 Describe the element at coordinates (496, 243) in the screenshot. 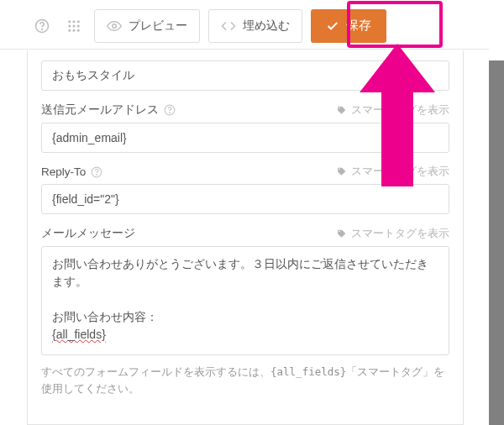

I see `right-gutter` at that location.